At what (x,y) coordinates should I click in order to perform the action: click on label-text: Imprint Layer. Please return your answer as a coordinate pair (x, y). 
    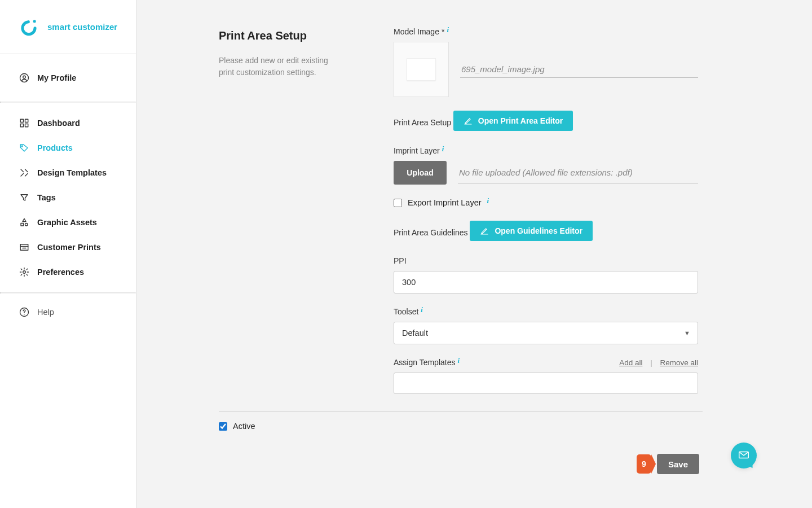
    Looking at the image, I should click on (417, 151).